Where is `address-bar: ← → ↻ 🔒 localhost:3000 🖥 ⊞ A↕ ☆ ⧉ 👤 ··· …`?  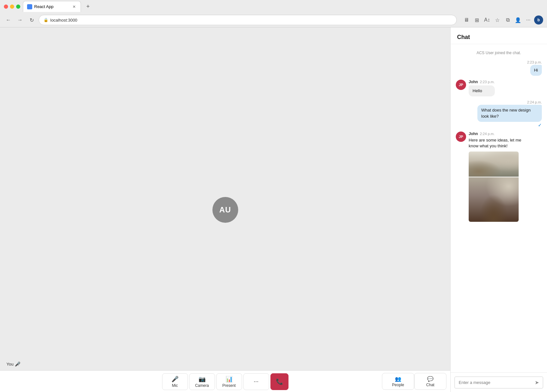 address-bar: ← → ↻ 🔒 localhost:3000 🖥 ⊞ A↕ ☆ ⧉ 👤 ··· … is located at coordinates (273, 20).